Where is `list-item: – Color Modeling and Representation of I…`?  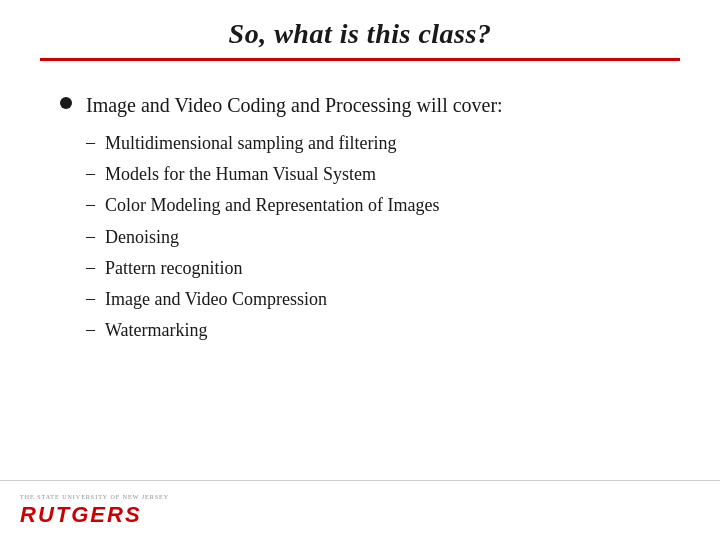 list-item: – Color Modeling and Representation of I… is located at coordinates (373, 206).